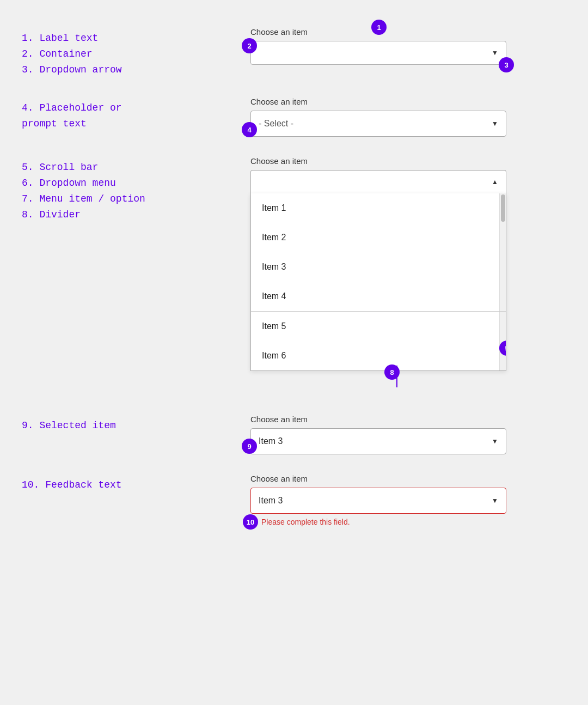 This screenshot has width=588, height=705. I want to click on dropdown-arrow-up-icon: ▲, so click(495, 182).